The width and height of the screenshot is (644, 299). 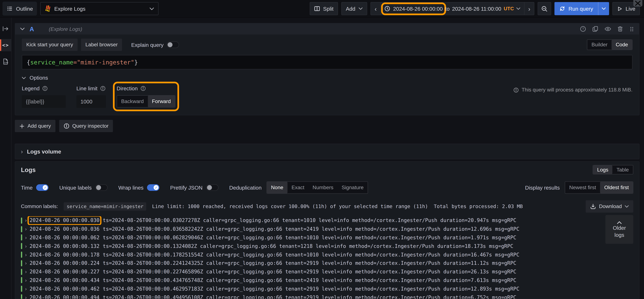 I want to click on zoom-out-time-button, so click(x=544, y=8).